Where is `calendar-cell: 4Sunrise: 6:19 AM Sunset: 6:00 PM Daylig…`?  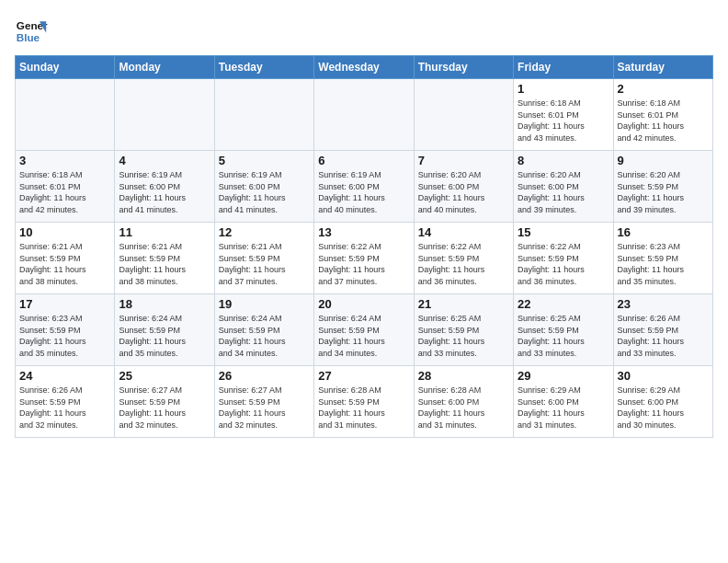 calendar-cell: 4Sunrise: 6:19 AM Sunset: 6:00 PM Daylig… is located at coordinates (165, 187).